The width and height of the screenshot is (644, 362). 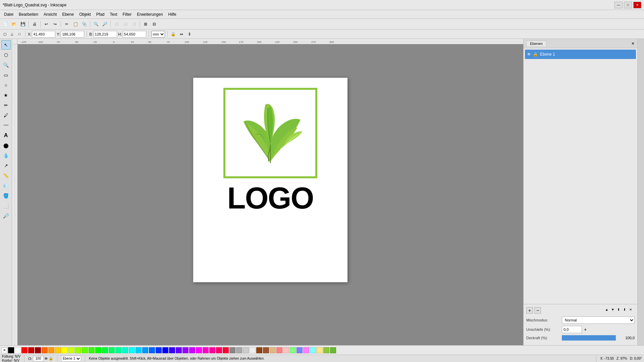 I want to click on blend-mode-select: Normal Multiply Screen, so click(x=598, y=320).